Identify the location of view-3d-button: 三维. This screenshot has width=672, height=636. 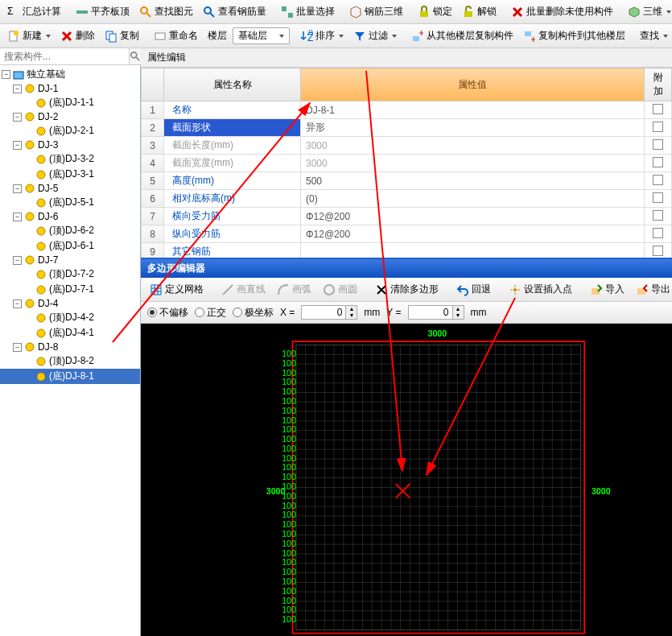
(648, 11).